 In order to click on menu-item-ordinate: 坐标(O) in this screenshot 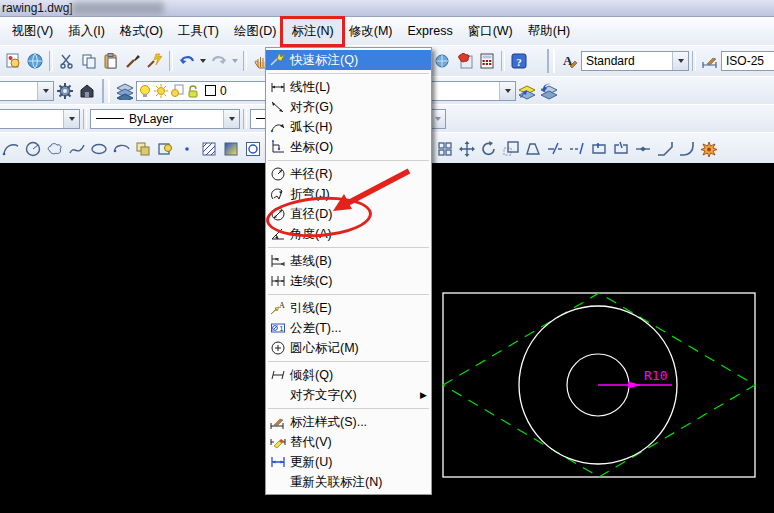, I will do `click(348, 147)`.